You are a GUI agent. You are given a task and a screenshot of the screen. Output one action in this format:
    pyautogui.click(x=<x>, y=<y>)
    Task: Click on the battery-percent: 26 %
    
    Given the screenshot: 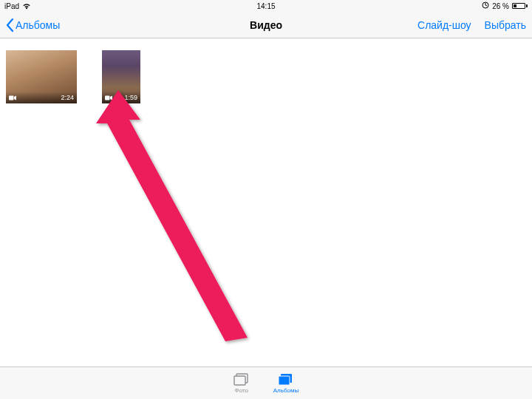 What is the action you would take?
    pyautogui.click(x=501, y=6)
    